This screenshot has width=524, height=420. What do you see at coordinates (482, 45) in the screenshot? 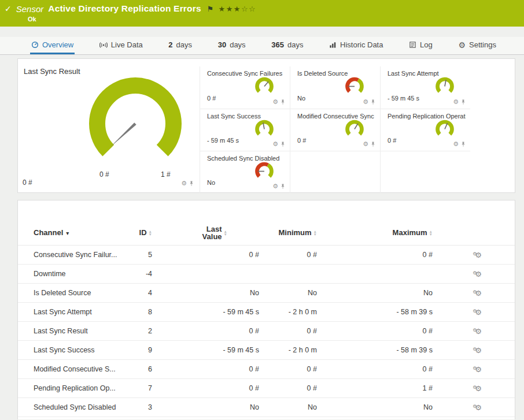
I see `tab-settings-label: Settings` at bounding box center [482, 45].